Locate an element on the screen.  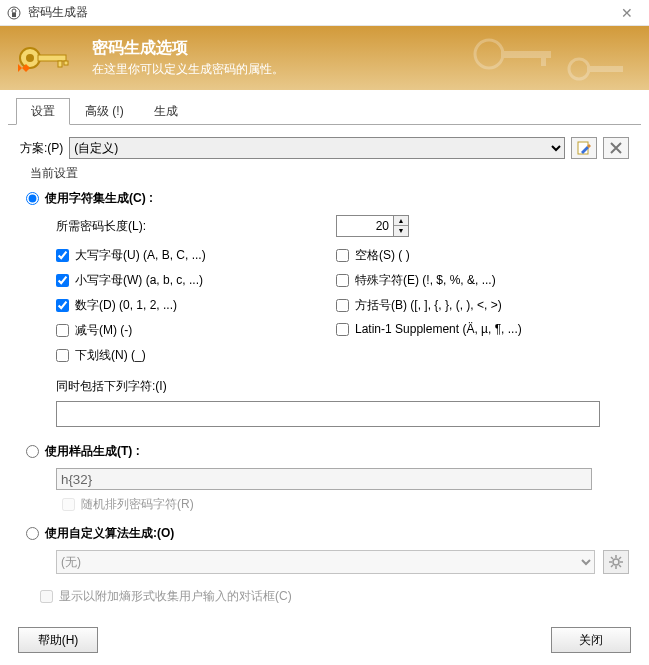
pattern-input is located at coordinates (324, 479).